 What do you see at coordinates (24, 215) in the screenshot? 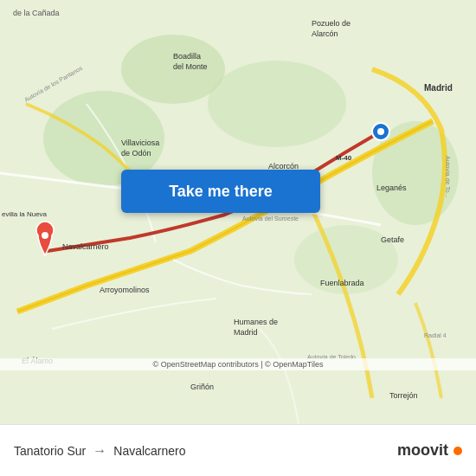
I see `svg-text: evilla la Nueva` at bounding box center [24, 215].